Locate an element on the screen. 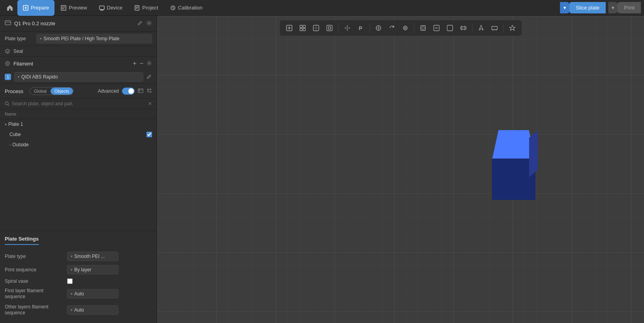  toolbar-support1 is located at coordinates (423, 28).